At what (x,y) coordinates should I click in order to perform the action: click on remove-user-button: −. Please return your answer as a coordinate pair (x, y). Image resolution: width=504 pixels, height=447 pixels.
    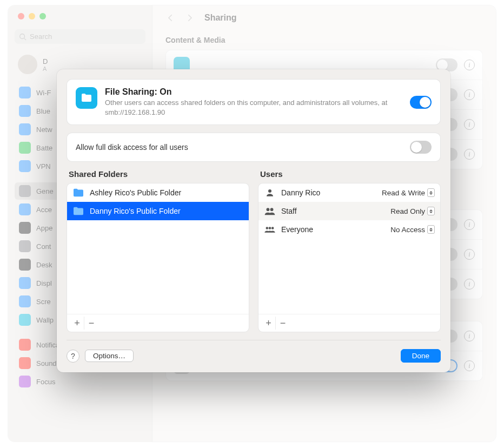
    Looking at the image, I should click on (283, 323).